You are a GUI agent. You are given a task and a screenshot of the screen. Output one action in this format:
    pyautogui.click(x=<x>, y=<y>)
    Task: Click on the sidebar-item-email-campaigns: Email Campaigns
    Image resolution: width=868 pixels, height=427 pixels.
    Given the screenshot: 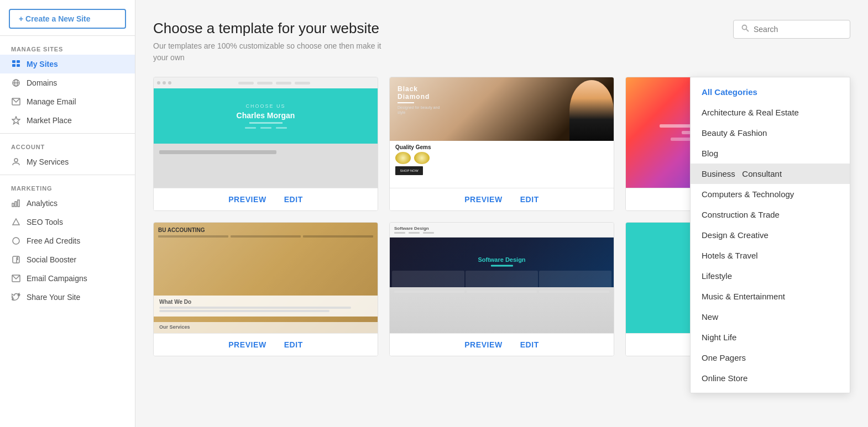 What is the action you would take?
    pyautogui.click(x=67, y=278)
    